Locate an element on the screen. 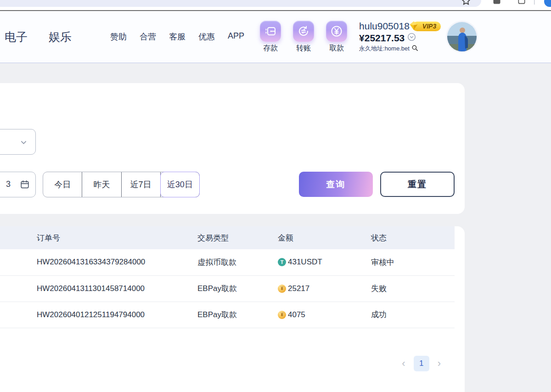 This screenshot has width=551, height=392. date-range-input: 3 is located at coordinates (18, 185).